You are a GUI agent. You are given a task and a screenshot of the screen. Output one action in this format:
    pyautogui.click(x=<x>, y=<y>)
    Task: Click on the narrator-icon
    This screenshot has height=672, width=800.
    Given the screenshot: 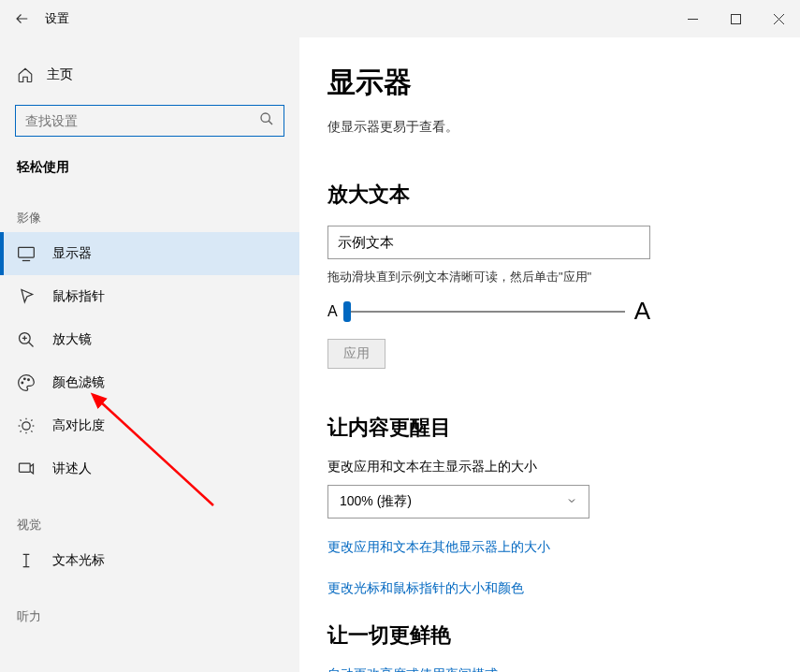 What is the action you would take?
    pyautogui.click(x=26, y=469)
    